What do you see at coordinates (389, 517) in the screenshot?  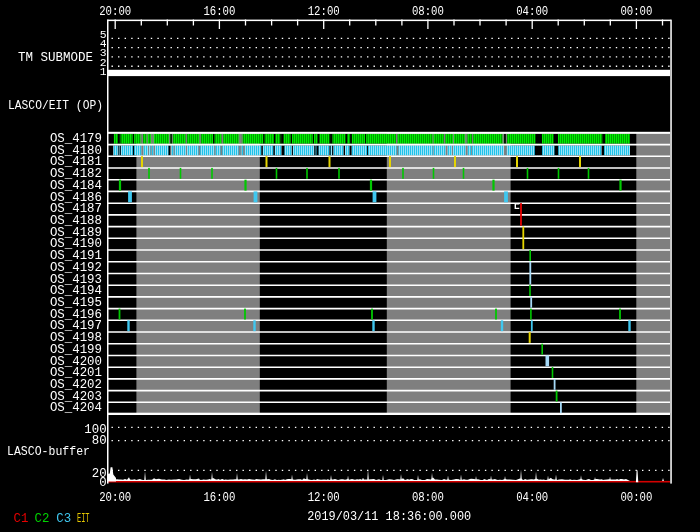 I see `svg-text: 2019/03/11 18:36:00.000` at bounding box center [389, 517].